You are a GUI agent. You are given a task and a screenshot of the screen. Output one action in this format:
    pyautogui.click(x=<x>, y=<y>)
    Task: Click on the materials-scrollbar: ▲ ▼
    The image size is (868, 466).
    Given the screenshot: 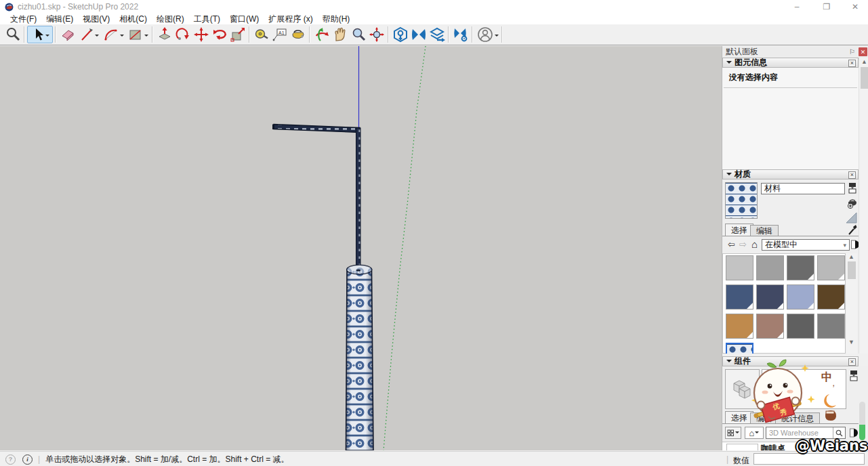 What is the action you would take?
    pyautogui.click(x=852, y=303)
    